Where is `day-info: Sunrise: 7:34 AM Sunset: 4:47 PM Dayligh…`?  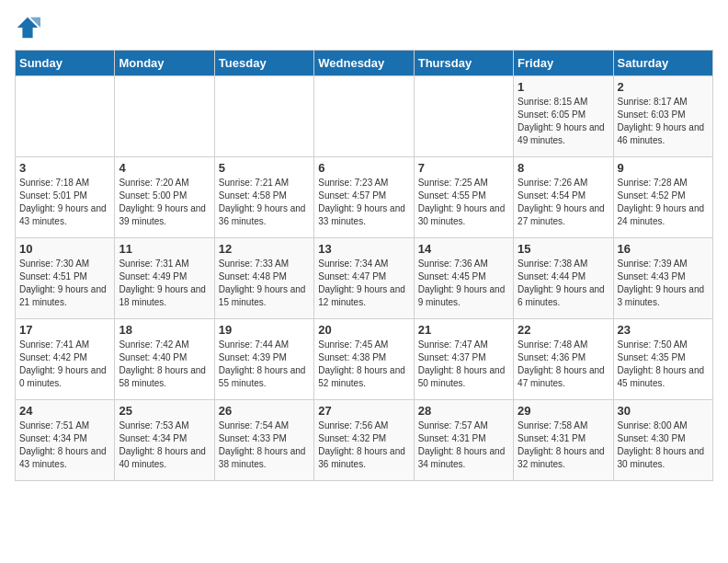
day-info: Sunrise: 7:34 AM Sunset: 4:47 PM Dayligh… is located at coordinates (364, 283).